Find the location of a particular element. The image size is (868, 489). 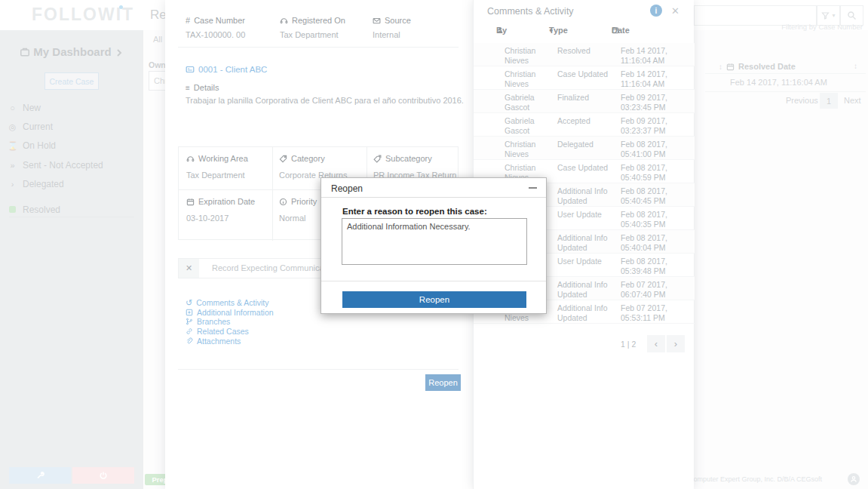

minimize-icon is located at coordinates (532, 188).